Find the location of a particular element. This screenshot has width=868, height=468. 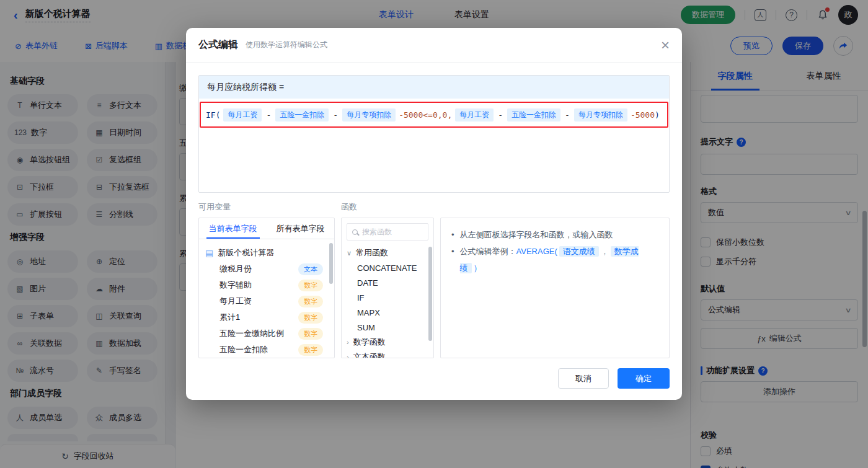

variable-list: 缴税月份 文本 数字辅助 数字 每月工资 is located at coordinates (268, 309).